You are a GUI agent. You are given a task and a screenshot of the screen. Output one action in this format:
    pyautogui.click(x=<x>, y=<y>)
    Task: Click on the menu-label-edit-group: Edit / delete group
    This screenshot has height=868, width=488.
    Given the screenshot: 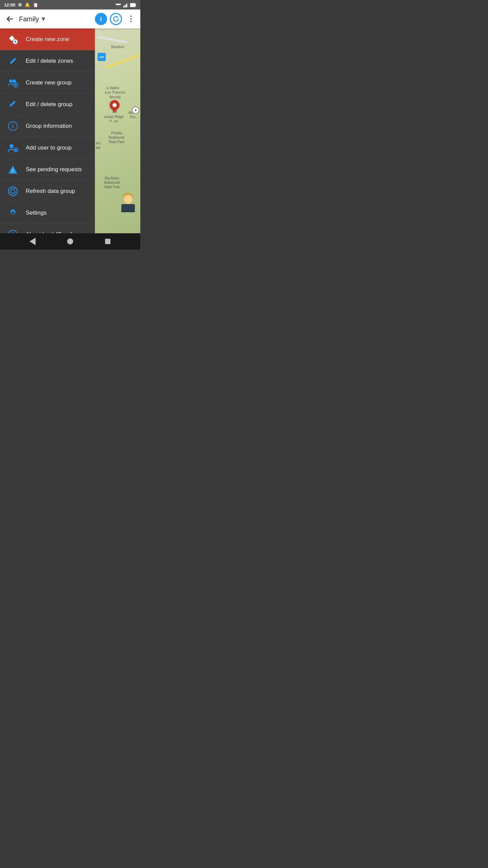 What is the action you would take?
    pyautogui.click(x=49, y=104)
    